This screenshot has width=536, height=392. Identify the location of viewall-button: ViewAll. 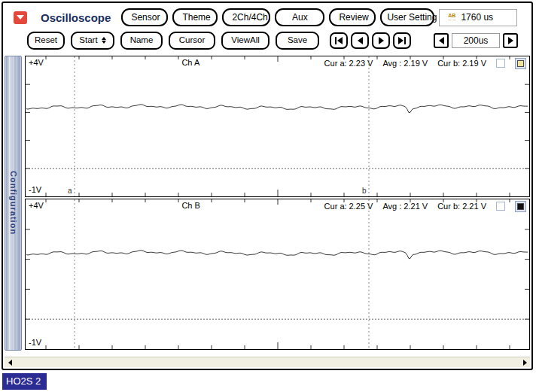
(245, 41).